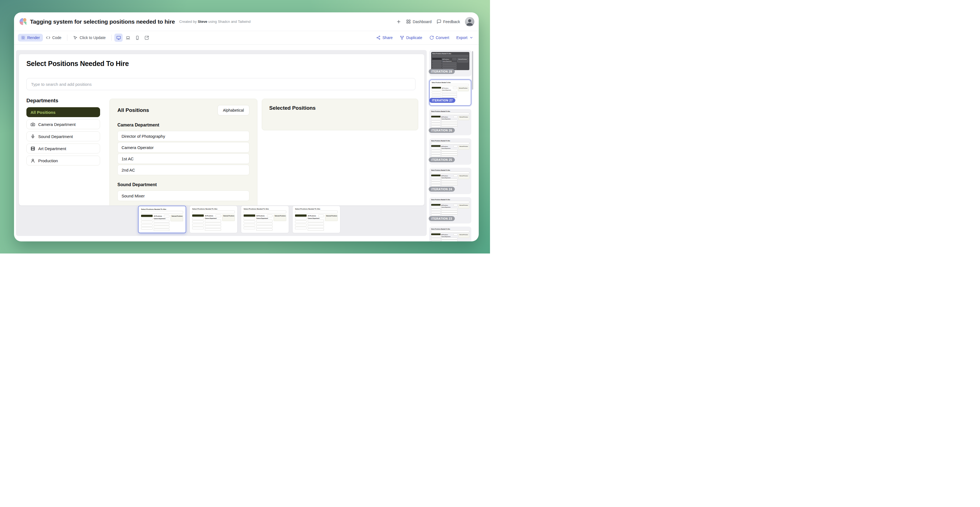 This screenshot has width=980, height=507. Describe the element at coordinates (133, 110) in the screenshot. I see `all-positions-heading: All Positions` at that location.